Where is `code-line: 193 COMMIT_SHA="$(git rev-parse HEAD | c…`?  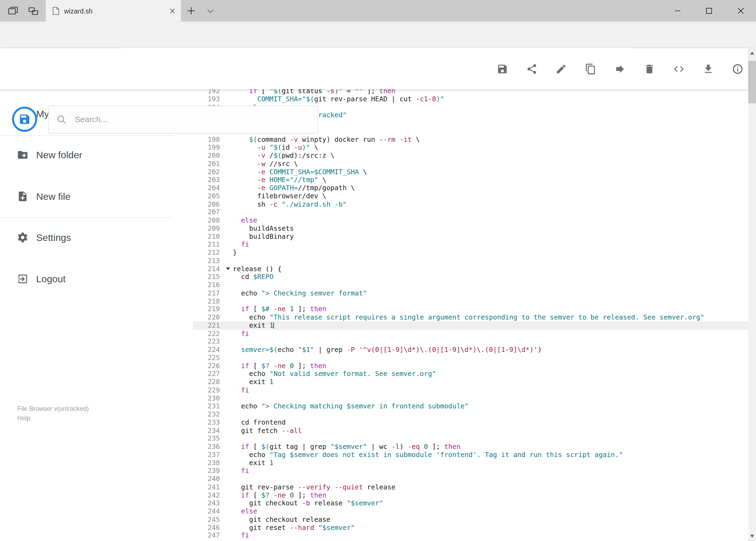 code-line: 193 COMMIT_SHA="$(git rev-parse HEAD | c… is located at coordinates (471, 99).